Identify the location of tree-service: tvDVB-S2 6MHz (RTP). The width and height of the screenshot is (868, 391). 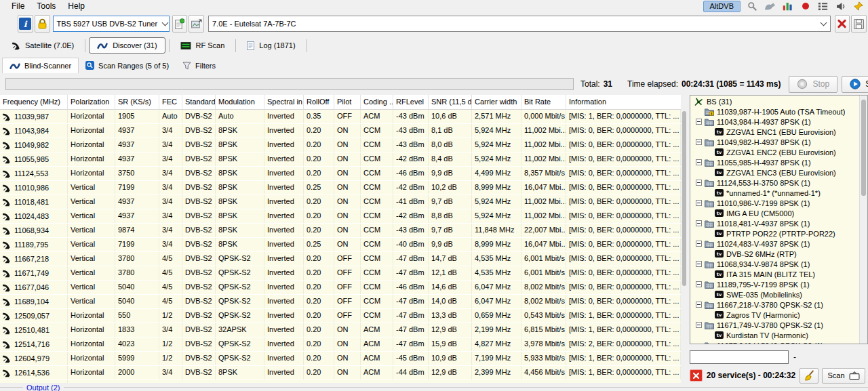
(774, 253).